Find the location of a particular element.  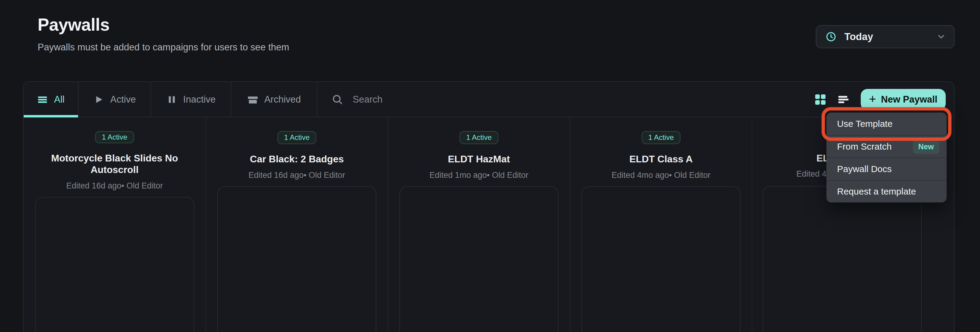

paywall-card: 1 Active ELDT HazMat Edited 1mo ago• Old… is located at coordinates (479, 225).